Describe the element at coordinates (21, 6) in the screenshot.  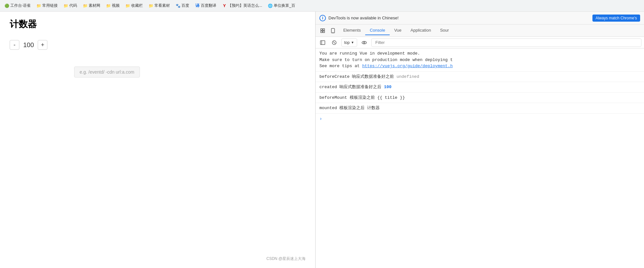
I see `bookmark-workbench-label: 工作台·语雀` at that location.